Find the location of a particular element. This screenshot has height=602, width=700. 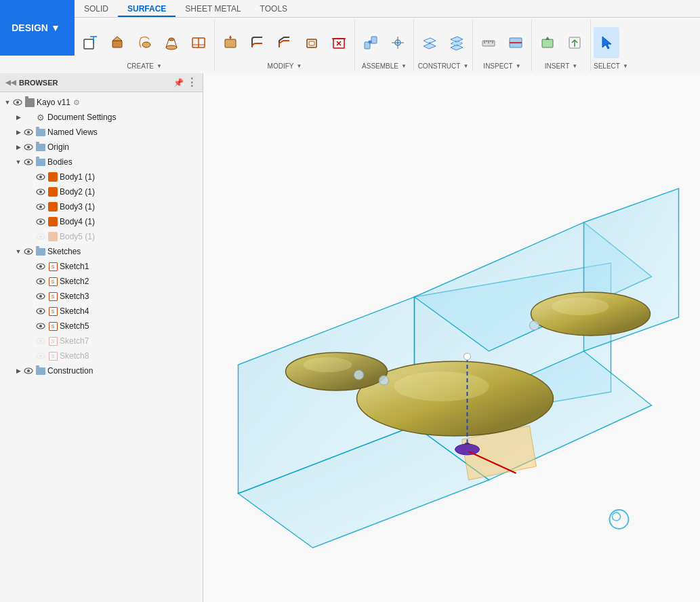

tab-tools: TOOLS is located at coordinates (274, 8).